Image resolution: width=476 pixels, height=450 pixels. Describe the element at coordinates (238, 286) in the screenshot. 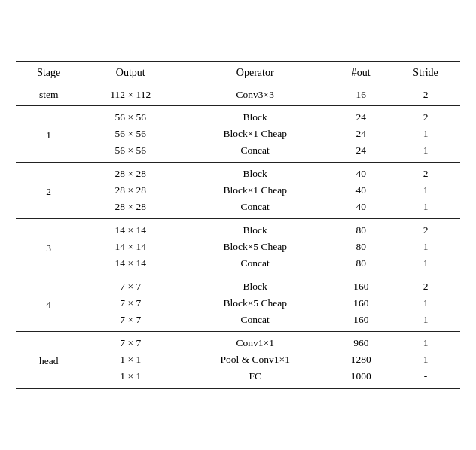

I see `table-row: 4 7 × 7 Block 160 2` at that location.